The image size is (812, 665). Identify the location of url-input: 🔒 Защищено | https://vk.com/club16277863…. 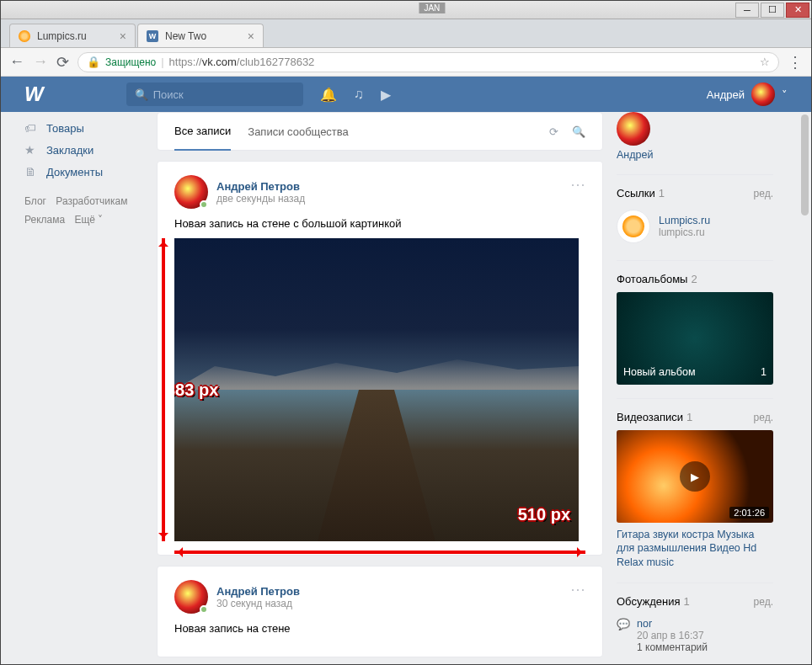
(428, 62).